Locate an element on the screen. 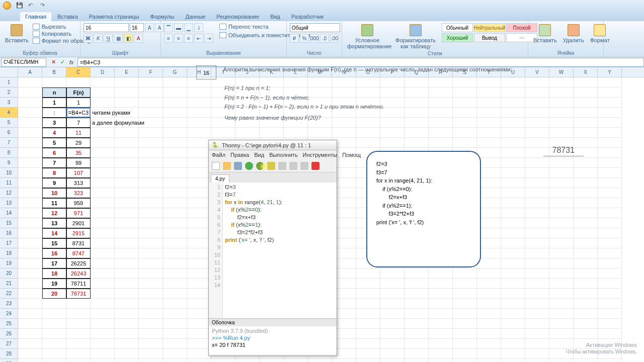 This screenshot has height=362, width=644. tab-developer: Разработчик is located at coordinates (307, 17).